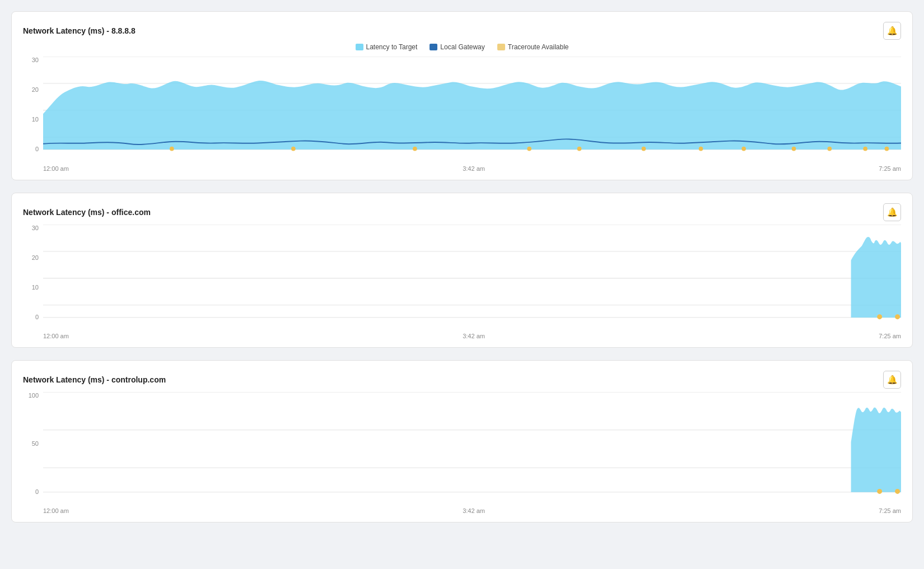 This screenshot has height=569, width=924. I want to click on x-axis-8888: 12:00 am 3:42 am 7:25 am, so click(472, 169).